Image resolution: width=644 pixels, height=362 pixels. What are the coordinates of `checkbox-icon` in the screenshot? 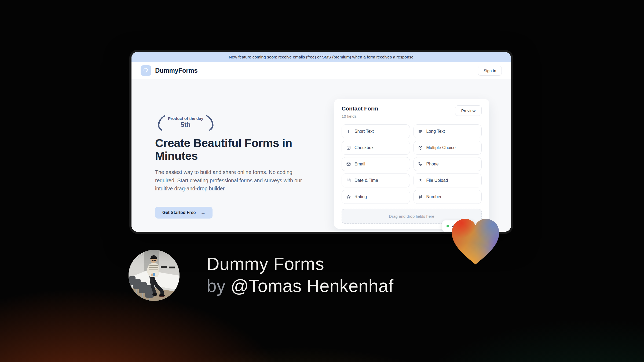 It's located at (349, 148).